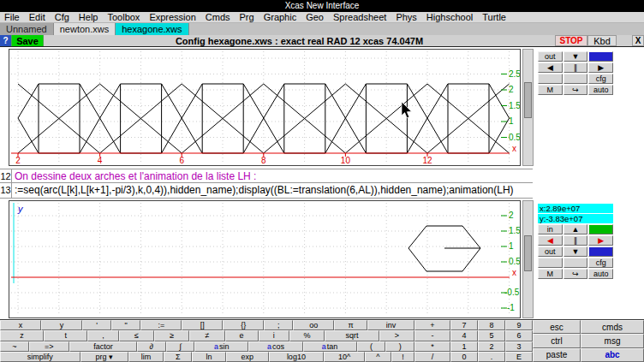 The width and height of the screenshot is (644, 362). What do you see at coordinates (38, 17) in the screenshot?
I see `menu-edit: Edit` at bounding box center [38, 17].